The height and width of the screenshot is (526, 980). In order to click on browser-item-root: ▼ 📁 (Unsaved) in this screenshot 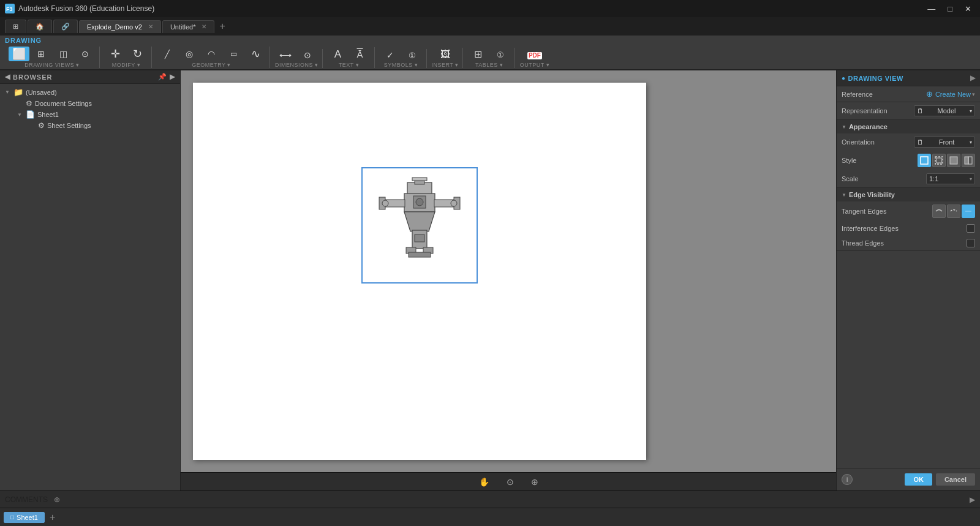, I will do `click(90, 92)`.